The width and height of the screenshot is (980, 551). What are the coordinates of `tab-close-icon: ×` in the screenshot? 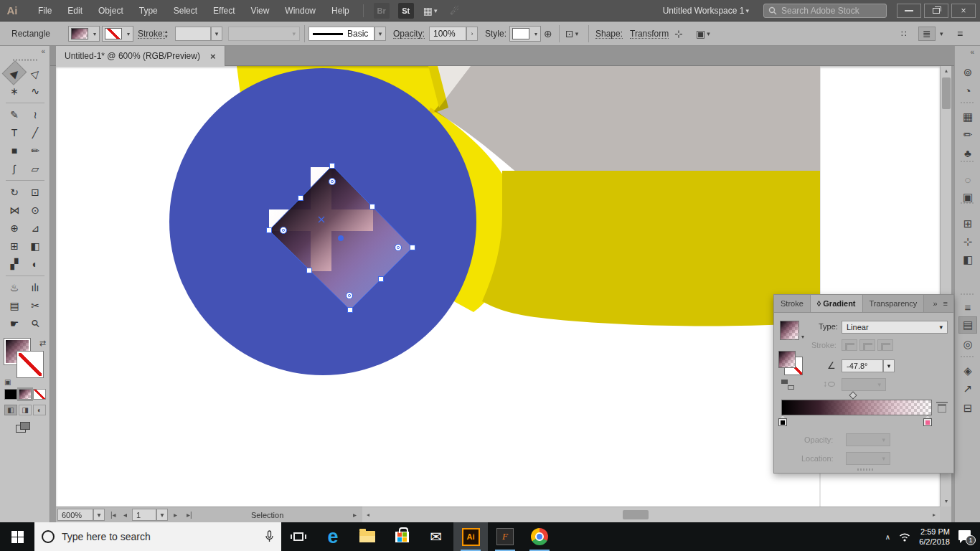 It's located at (213, 56).